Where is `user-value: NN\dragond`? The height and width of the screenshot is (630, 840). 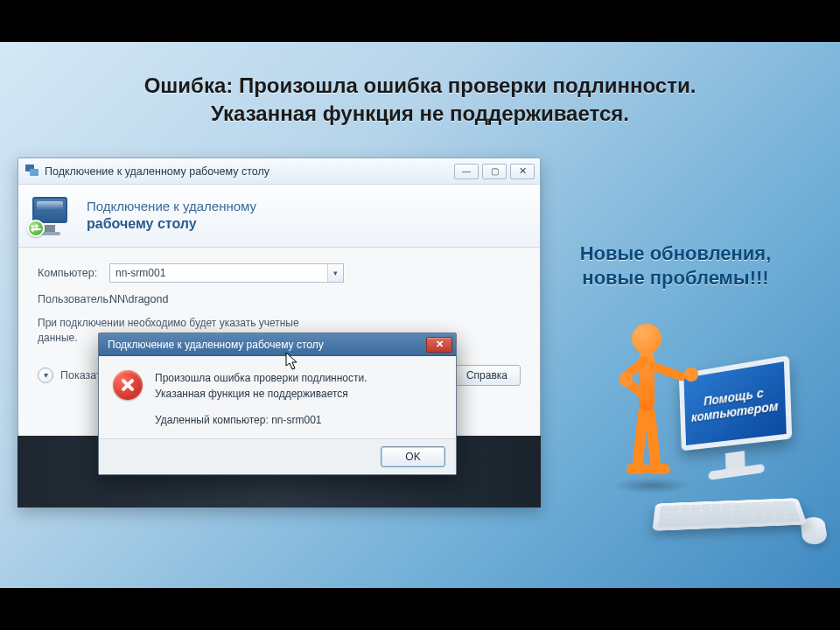 user-value: NN\dragond is located at coordinates (138, 299).